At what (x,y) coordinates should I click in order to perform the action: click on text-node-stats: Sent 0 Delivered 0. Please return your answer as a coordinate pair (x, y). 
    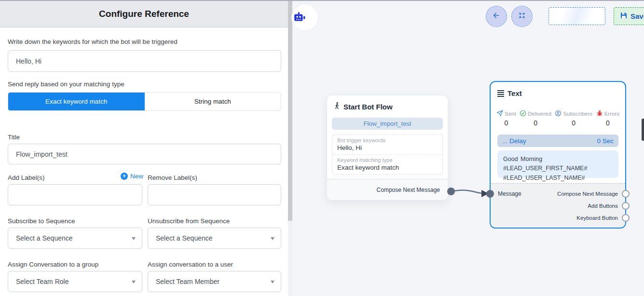
    Looking at the image, I should click on (558, 119).